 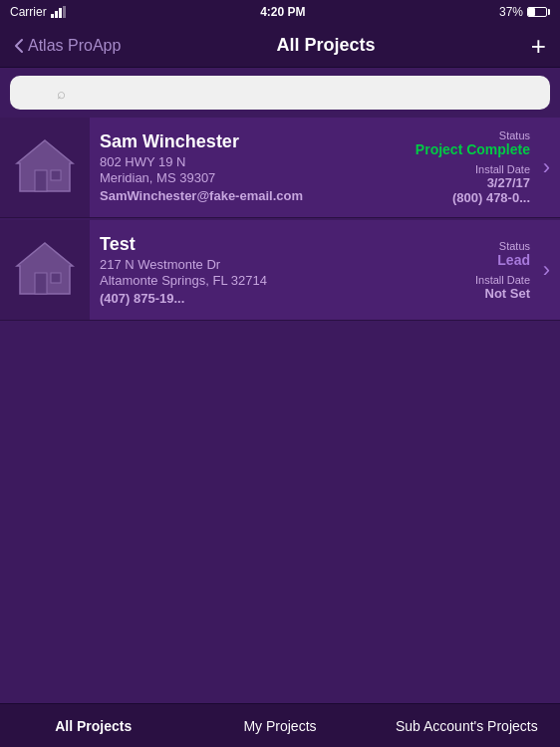 What do you see at coordinates (514, 135) in the screenshot?
I see `status-label-1: Status` at bounding box center [514, 135].